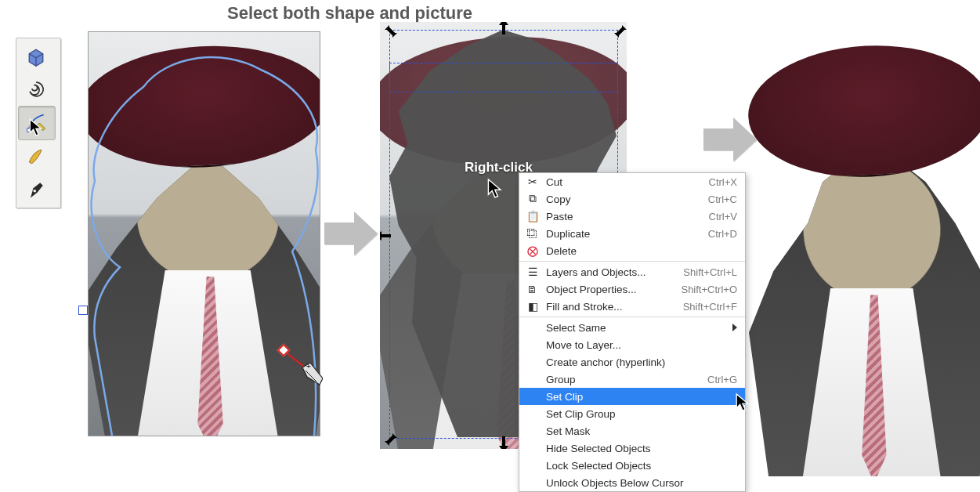 The height and width of the screenshot is (492, 980). I want to click on context-menu-item-label: Set Mask, so click(642, 431).